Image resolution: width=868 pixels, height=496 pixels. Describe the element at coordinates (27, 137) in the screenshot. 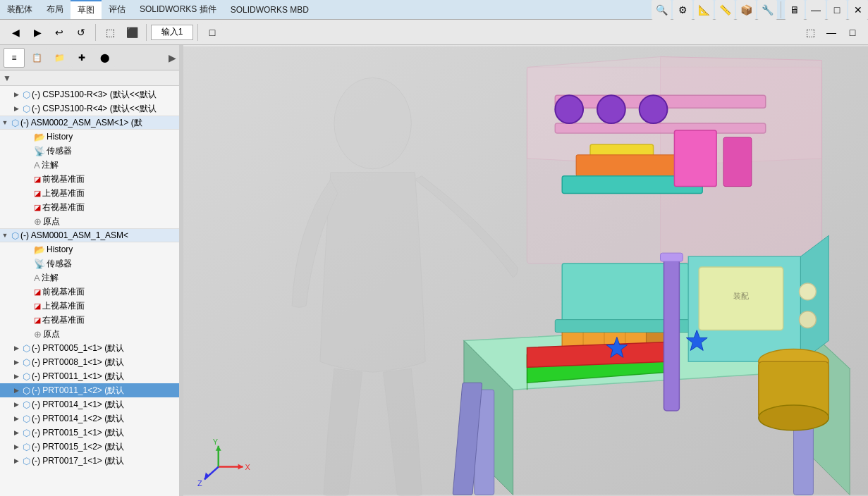

I see `expand-asm0002-history` at that location.